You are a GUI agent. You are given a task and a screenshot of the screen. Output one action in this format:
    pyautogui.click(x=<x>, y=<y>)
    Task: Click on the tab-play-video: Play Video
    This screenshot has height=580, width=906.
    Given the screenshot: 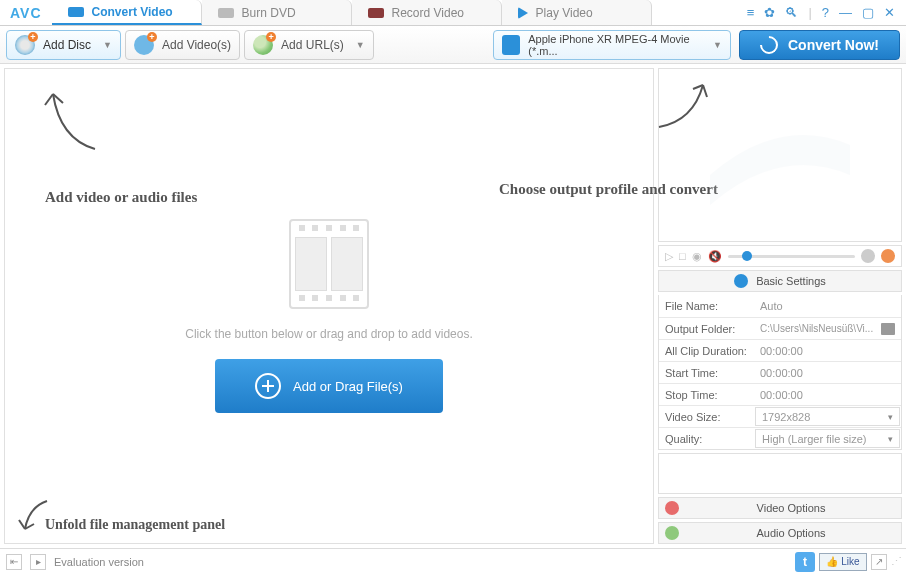 What is the action you would take?
    pyautogui.click(x=577, y=12)
    